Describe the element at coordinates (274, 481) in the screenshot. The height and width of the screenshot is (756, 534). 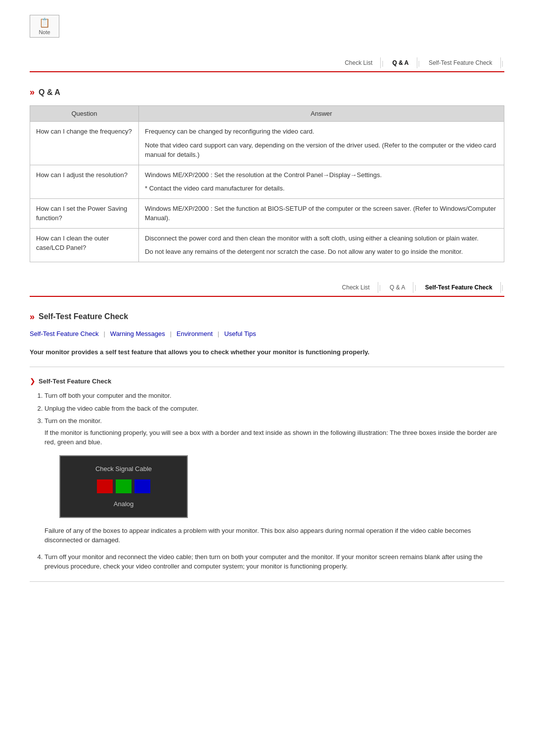
I see `list-item: Turn on the monitor. If the monitor is f…` at that location.